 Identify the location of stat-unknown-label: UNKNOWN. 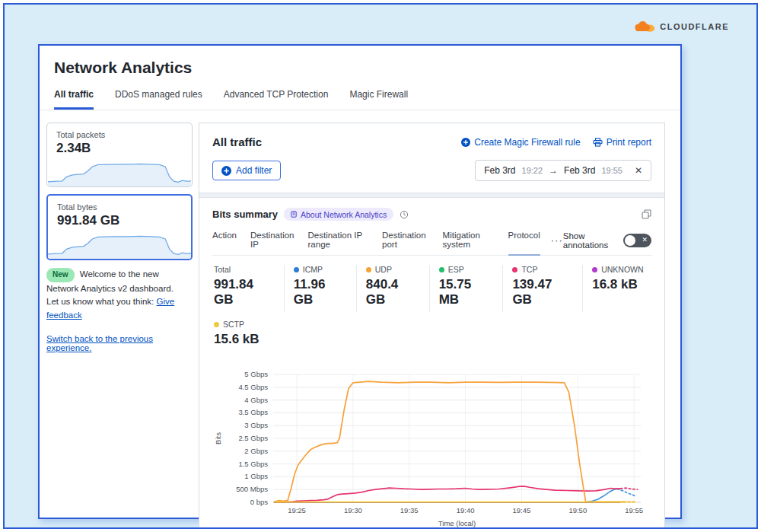
(622, 269).